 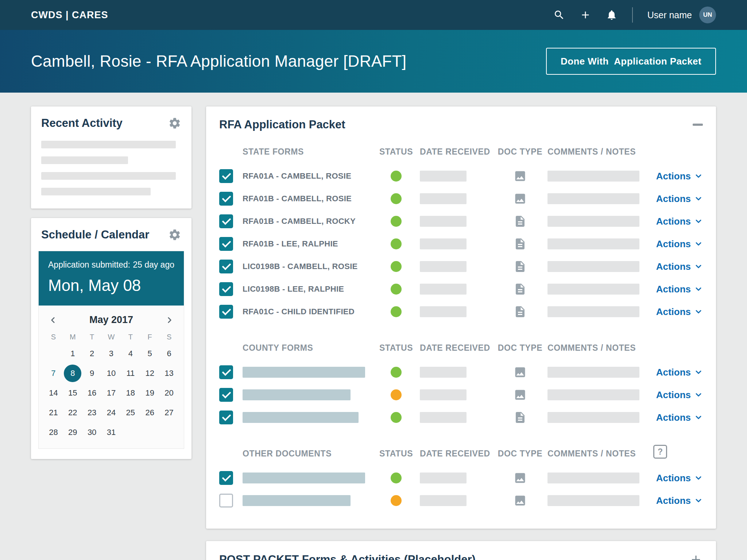 What do you see at coordinates (111, 354) in the screenshot?
I see `calendar-day: 3` at bounding box center [111, 354].